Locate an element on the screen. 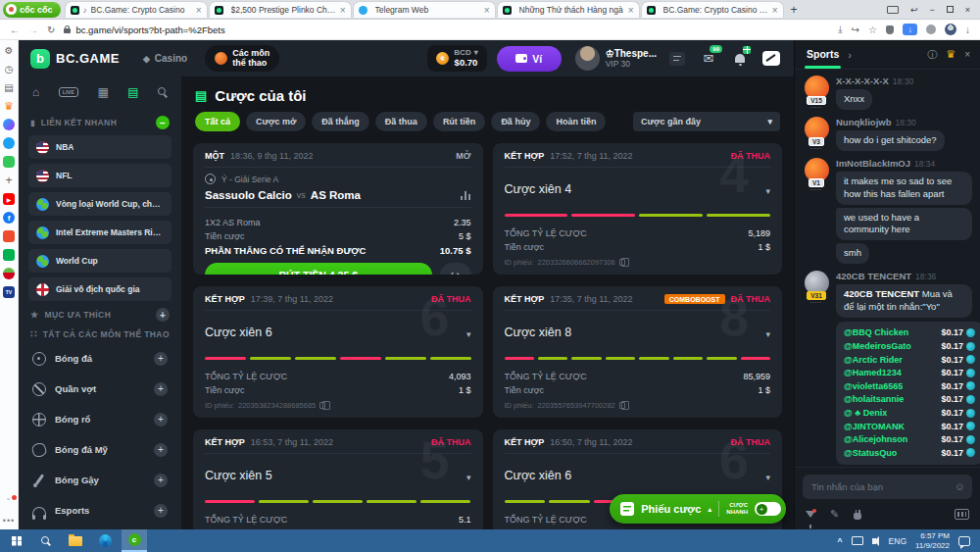  language-indicator: ENG is located at coordinates (898, 541).